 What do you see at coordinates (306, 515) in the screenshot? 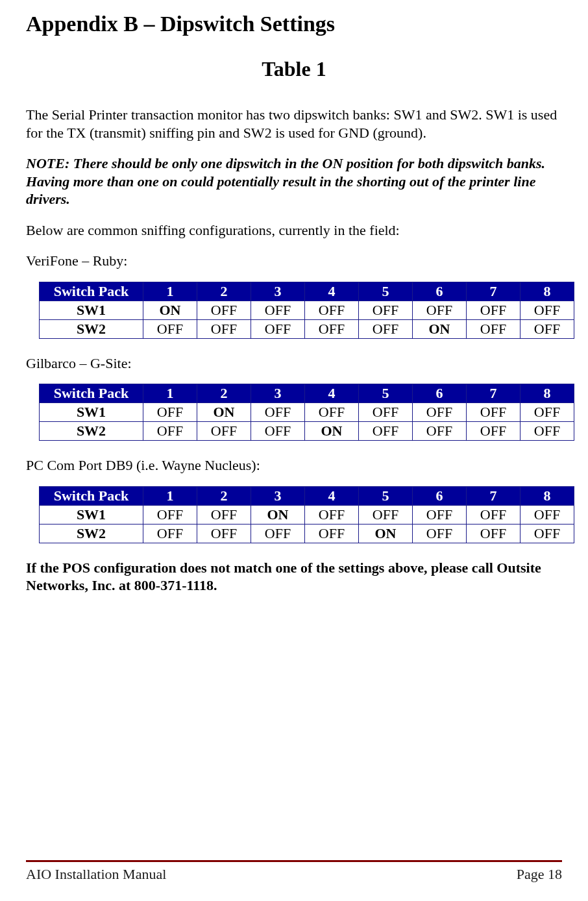
I see `dipswitch-table: Switch Pack12345678SW1OFFOFFONOFFOFFOFFO…` at bounding box center [306, 515].